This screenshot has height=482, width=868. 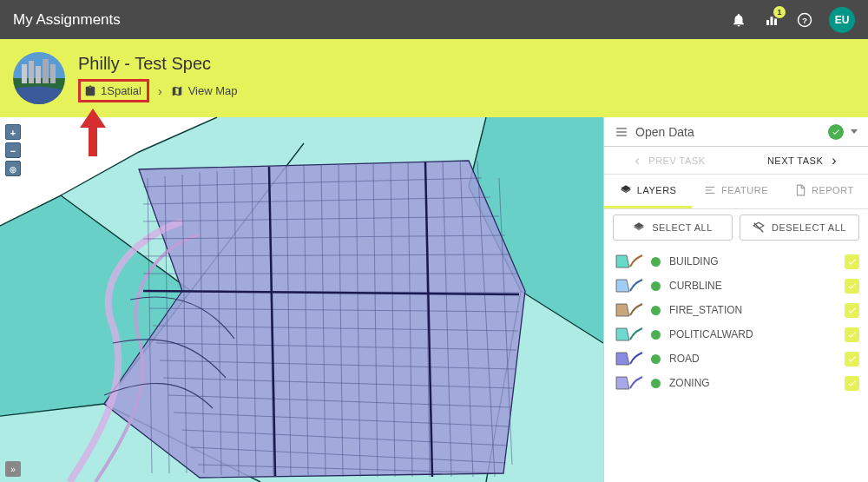 I want to click on tab-layers-label: LAYERS, so click(x=657, y=190).